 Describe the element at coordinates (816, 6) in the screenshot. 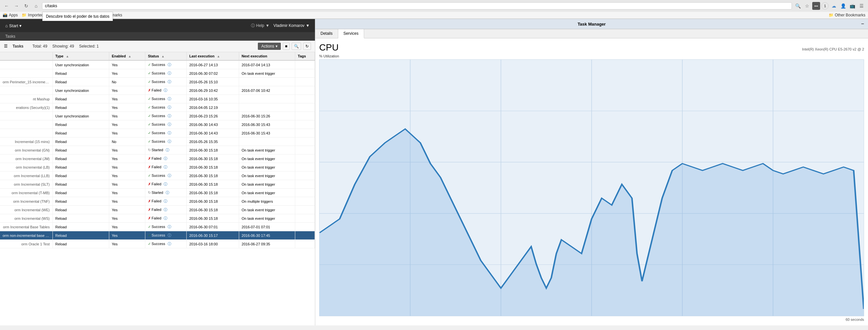

I see `extensions-icon: •••` at that location.